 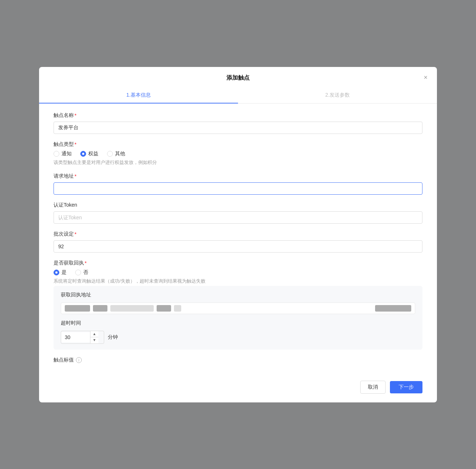 What do you see at coordinates (56, 154) in the screenshot?
I see `radio-circle-notice` at bounding box center [56, 154].